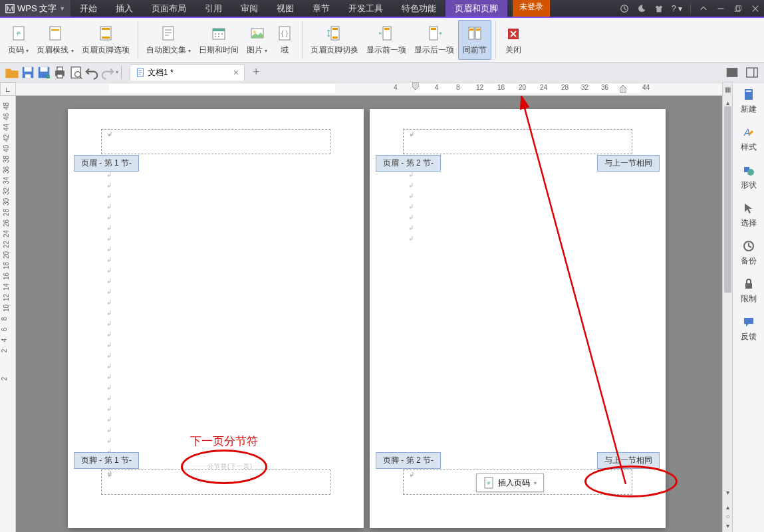 The height and width of the screenshot is (532, 764). Describe the element at coordinates (213, 8) in the screenshot. I see `tab-references: 引用` at that location.